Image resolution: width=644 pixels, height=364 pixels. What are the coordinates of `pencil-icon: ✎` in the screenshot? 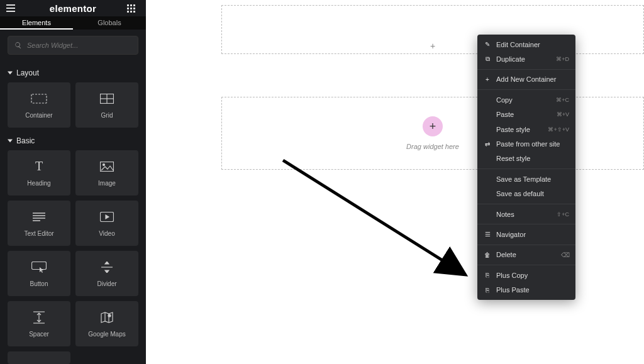 It's located at (487, 44).